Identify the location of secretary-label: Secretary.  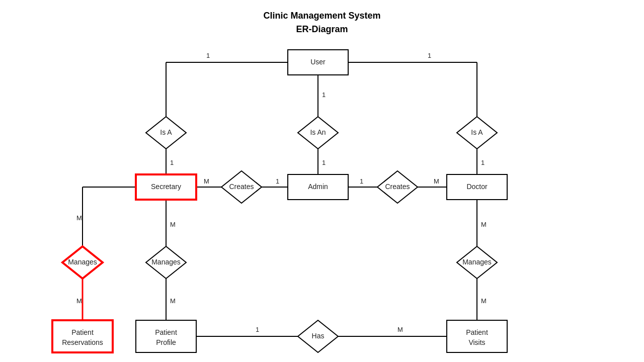
(166, 187).